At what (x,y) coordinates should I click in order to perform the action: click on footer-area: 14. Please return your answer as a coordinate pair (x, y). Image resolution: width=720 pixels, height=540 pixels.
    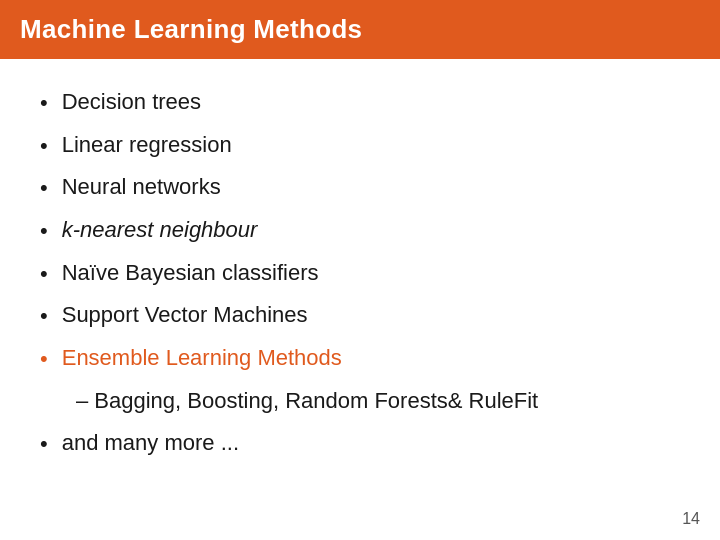
    Looking at the image, I should click on (360, 525).